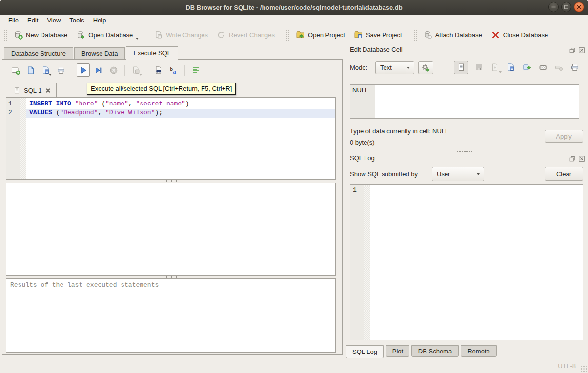 Image resolution: width=588 pixels, height=373 pixels. I want to click on attach-database-button: Attach Database, so click(453, 35).